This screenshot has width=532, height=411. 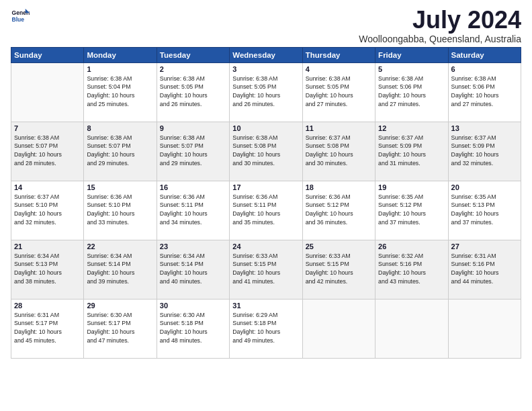 I want to click on day-number: 15, so click(x=120, y=187).